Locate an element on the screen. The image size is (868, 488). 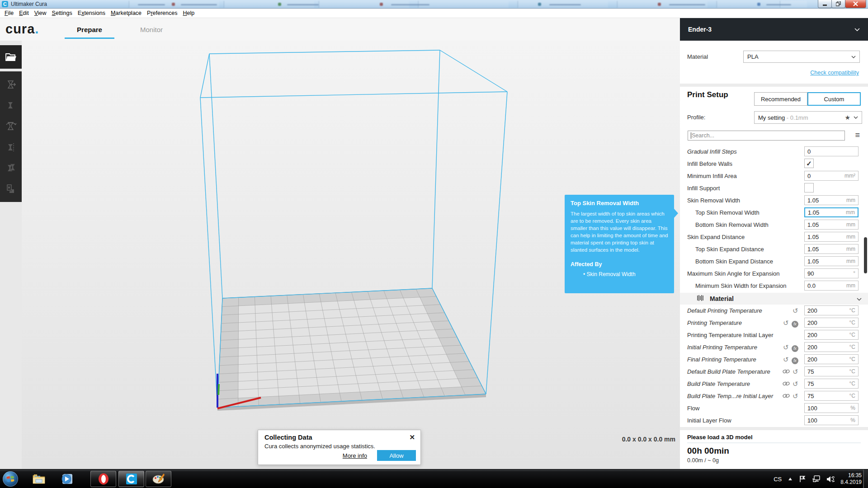
action-center-flag-icon is located at coordinates (802, 479).